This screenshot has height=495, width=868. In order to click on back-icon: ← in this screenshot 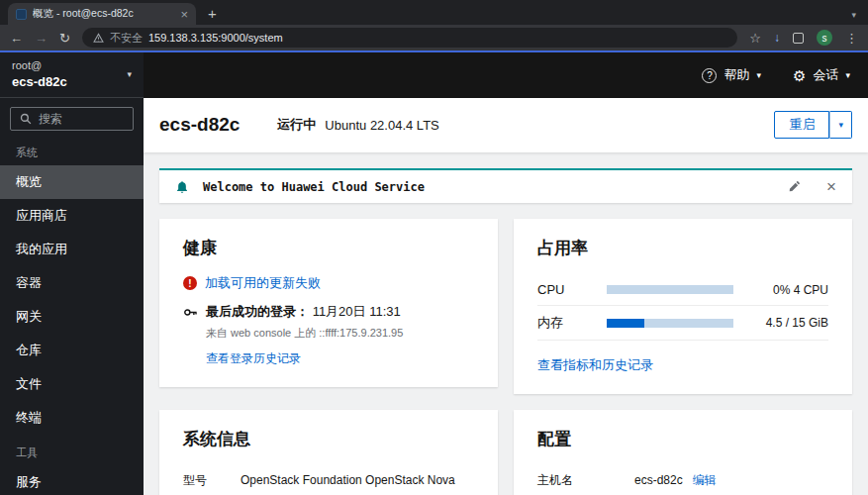, I will do `click(16, 38)`.